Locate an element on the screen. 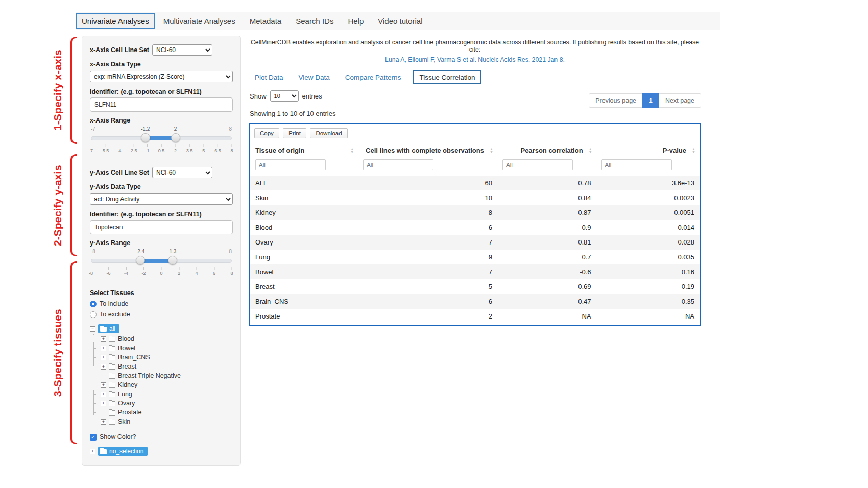  cell-p: 0.0023 is located at coordinates (648, 198).